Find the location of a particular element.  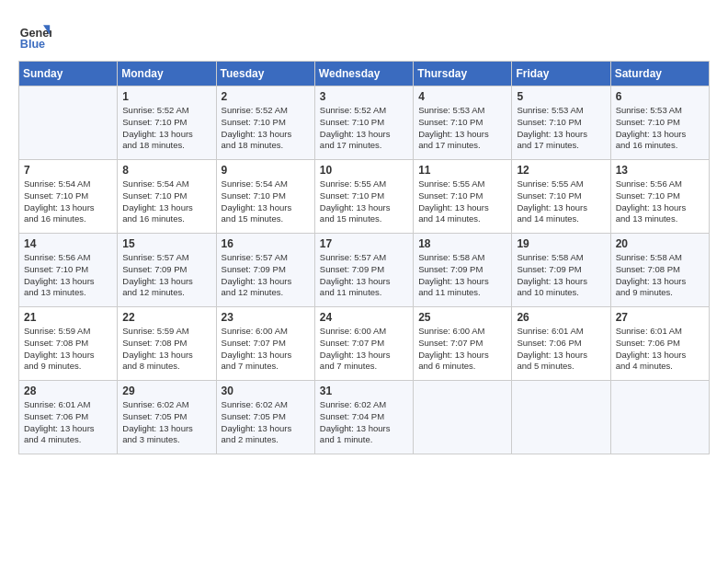

calendar-cell: 14Sunrise: 5:56 AM Sunset: 7:10 PM Dayli… is located at coordinates (68, 270).